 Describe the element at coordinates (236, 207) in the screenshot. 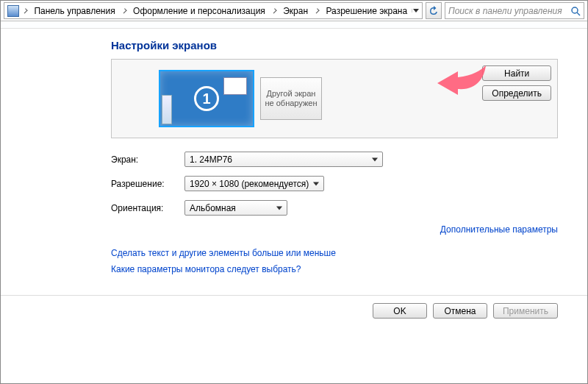

I see `orientation-select: Альбомная` at that location.